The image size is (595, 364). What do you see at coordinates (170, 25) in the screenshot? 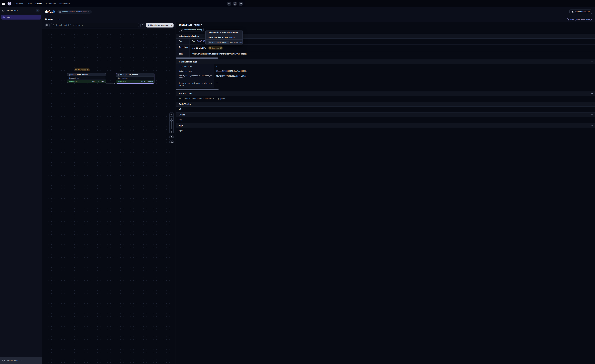
I see `button-divider` at bounding box center [170, 25].